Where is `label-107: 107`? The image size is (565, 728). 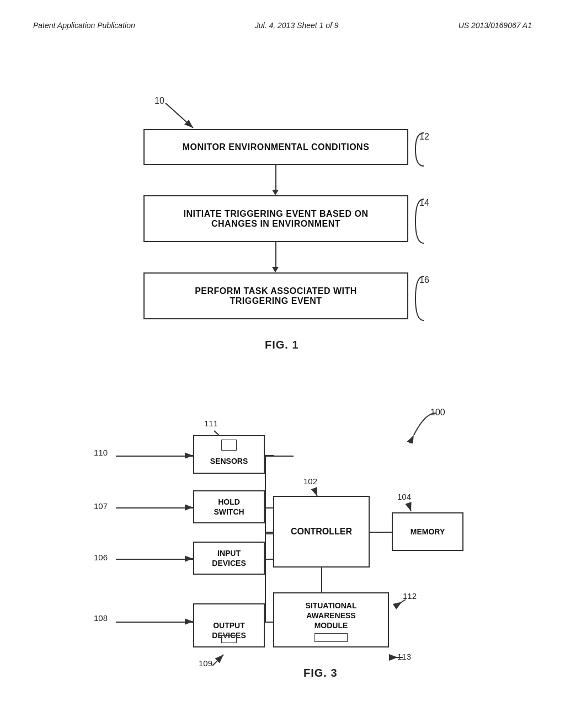
label-107: 107 is located at coordinates (100, 506).